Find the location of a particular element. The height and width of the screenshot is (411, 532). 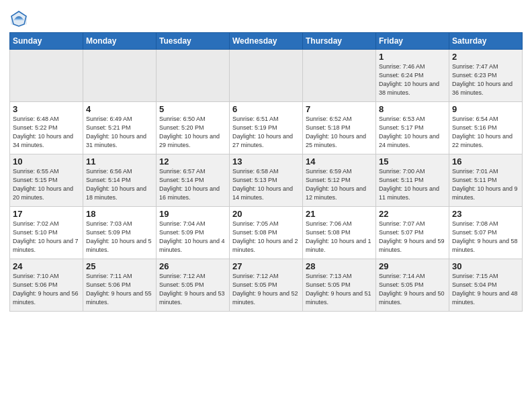

header is located at coordinates (266, 17).